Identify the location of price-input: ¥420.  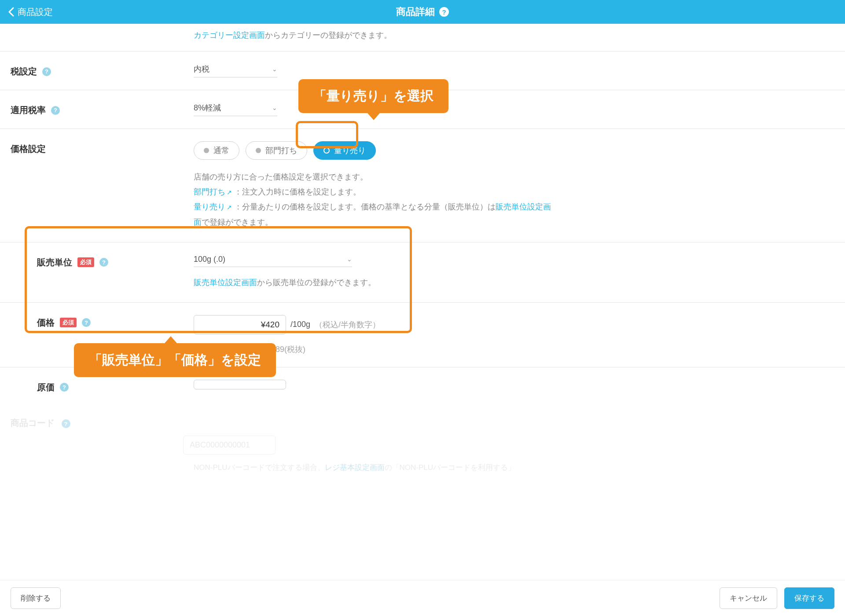
(240, 325).